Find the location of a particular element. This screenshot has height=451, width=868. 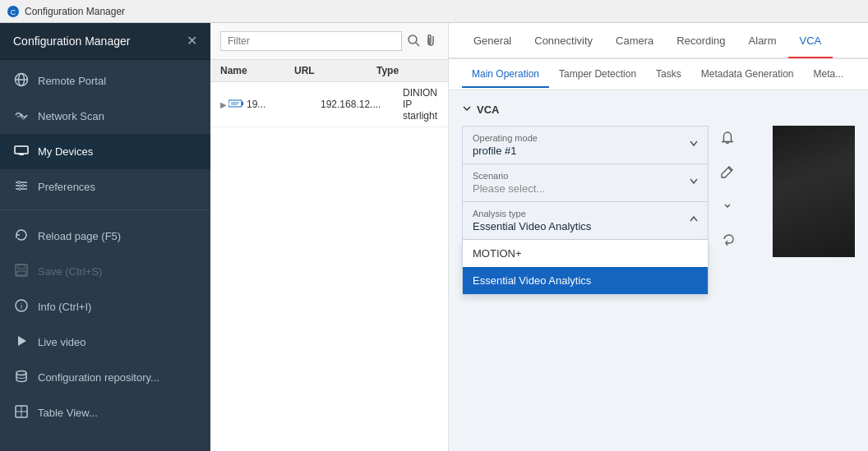

sidebar-item-label: My Devices is located at coordinates (66, 151).